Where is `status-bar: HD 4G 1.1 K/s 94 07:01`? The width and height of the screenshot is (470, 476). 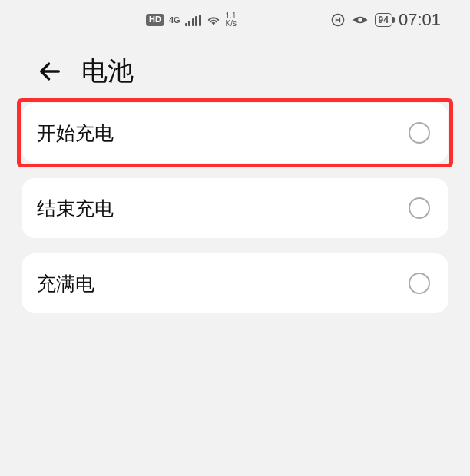 status-bar: HD 4G 1.1 K/s 94 07:01 is located at coordinates (235, 20).